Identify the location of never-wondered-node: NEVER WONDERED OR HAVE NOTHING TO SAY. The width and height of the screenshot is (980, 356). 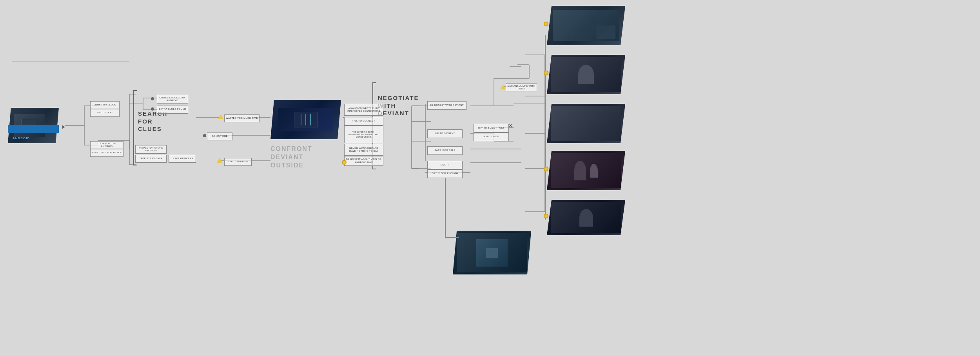
(364, 150).